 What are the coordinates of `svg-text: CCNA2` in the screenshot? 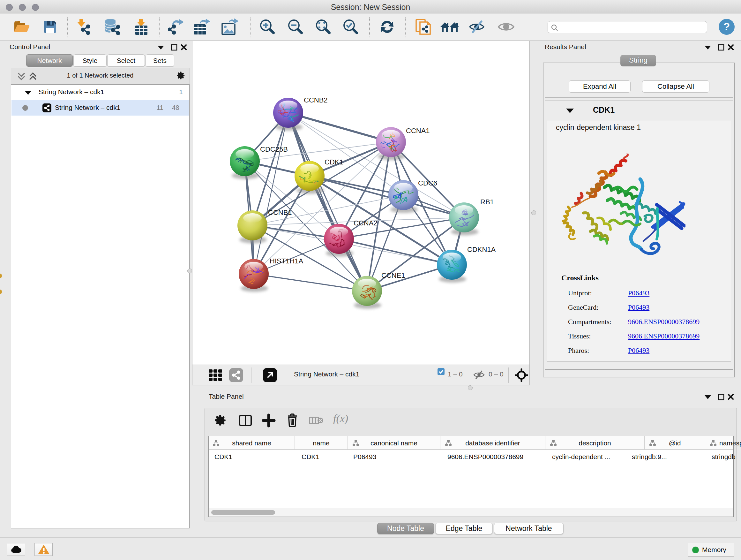 It's located at (366, 223).